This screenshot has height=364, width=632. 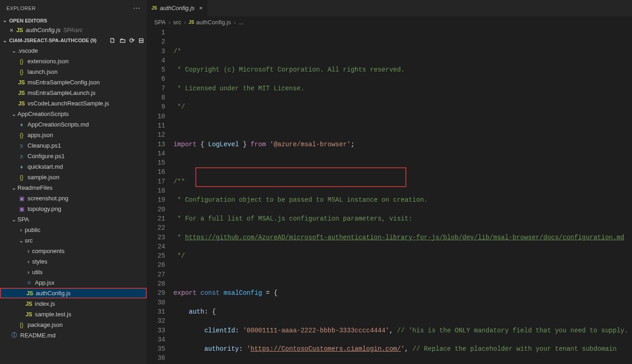 What do you see at coordinates (73, 61) in the screenshot?
I see `file-extensions: {}extensions.json` at bounding box center [73, 61].